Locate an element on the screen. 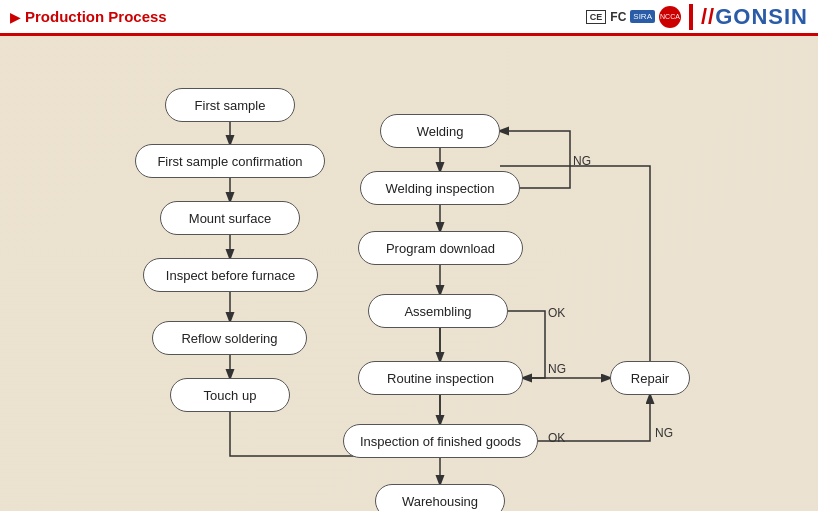 Image resolution: width=818 pixels, height=511 pixels. box-prog-download: Program download is located at coordinates (440, 248).